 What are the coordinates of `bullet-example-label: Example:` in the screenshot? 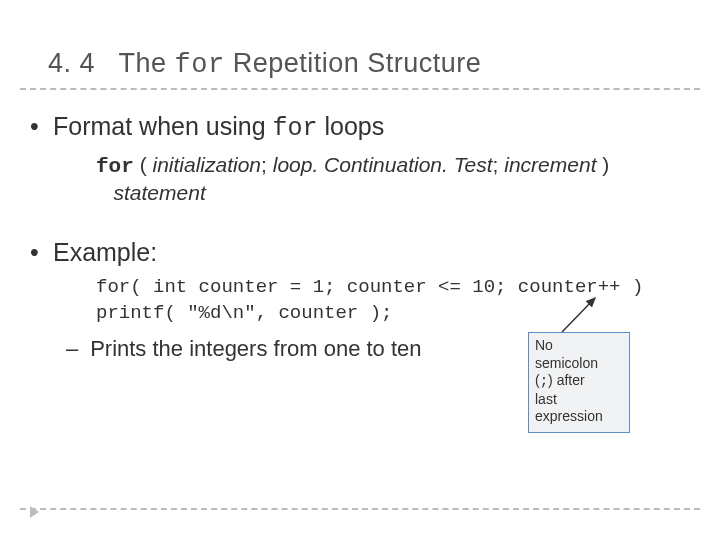 It's located at (105, 252).